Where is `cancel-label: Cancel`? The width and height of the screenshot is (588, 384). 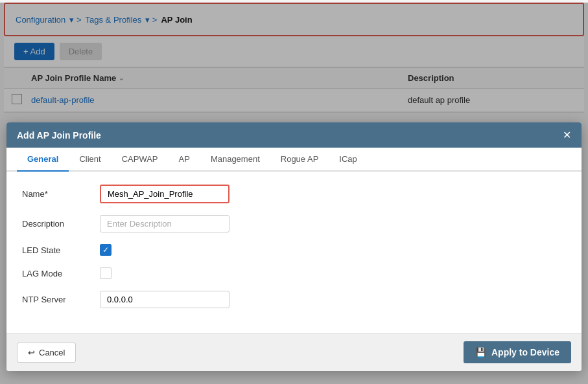 cancel-label: Cancel is located at coordinates (52, 352).